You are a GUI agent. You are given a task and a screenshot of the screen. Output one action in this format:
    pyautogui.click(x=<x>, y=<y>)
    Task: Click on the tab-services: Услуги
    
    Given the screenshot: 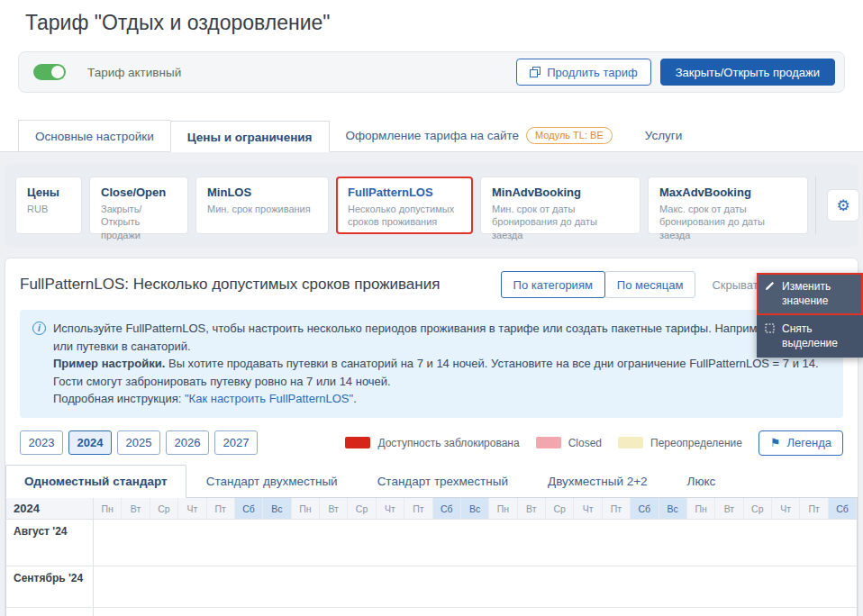 What is the action you would take?
    pyautogui.click(x=664, y=135)
    